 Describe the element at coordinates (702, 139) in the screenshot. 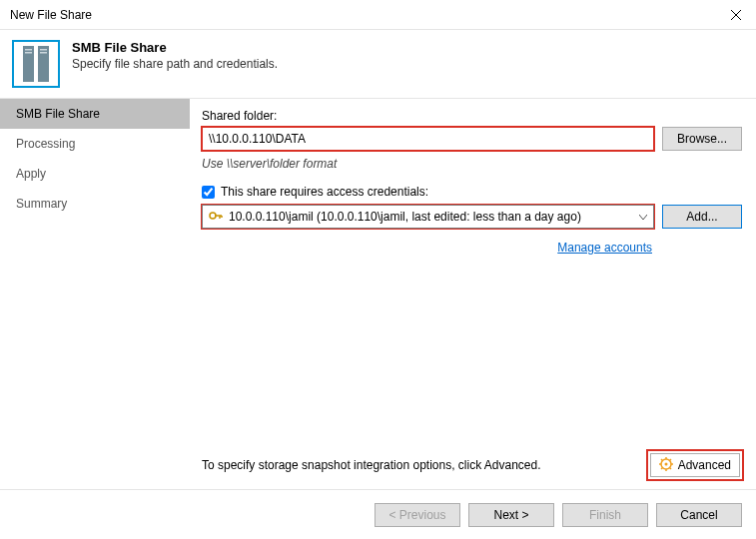

I see `browse-button: Browse...` at that location.